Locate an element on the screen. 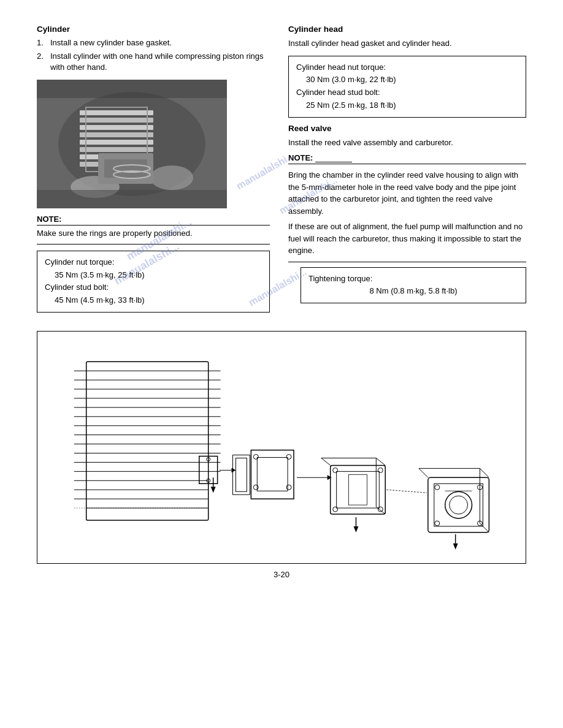  cylinder-note: NOTE: Make sure the rings are properly p… is located at coordinates (153, 227).